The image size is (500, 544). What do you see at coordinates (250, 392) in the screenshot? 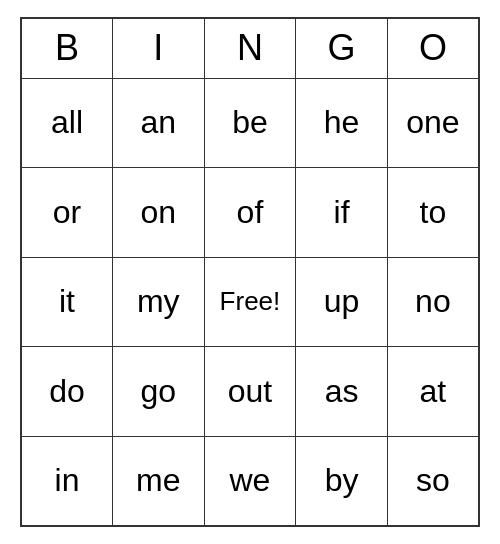
I see `bingo-cell-r3-c2: out` at bounding box center [250, 392].